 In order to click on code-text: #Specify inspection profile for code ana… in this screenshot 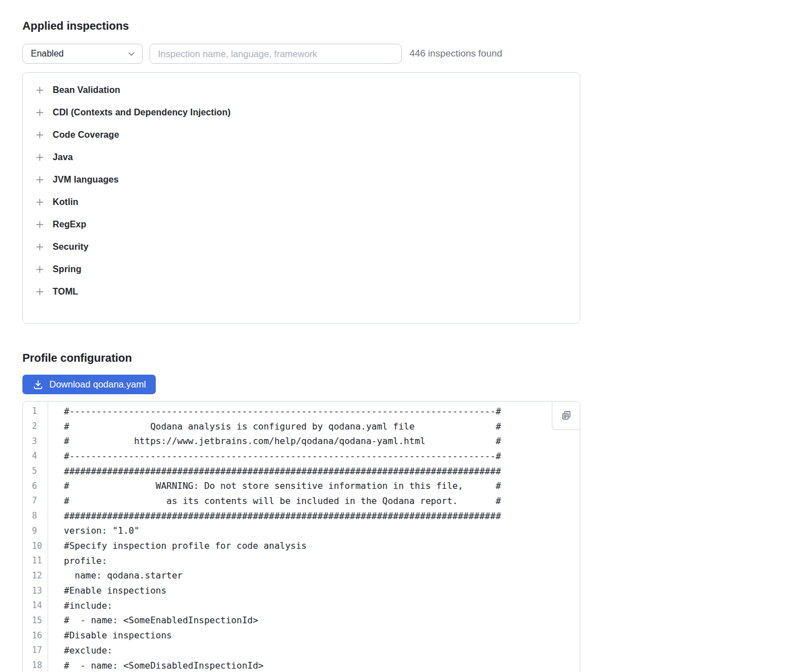, I will do `click(177, 545)`.